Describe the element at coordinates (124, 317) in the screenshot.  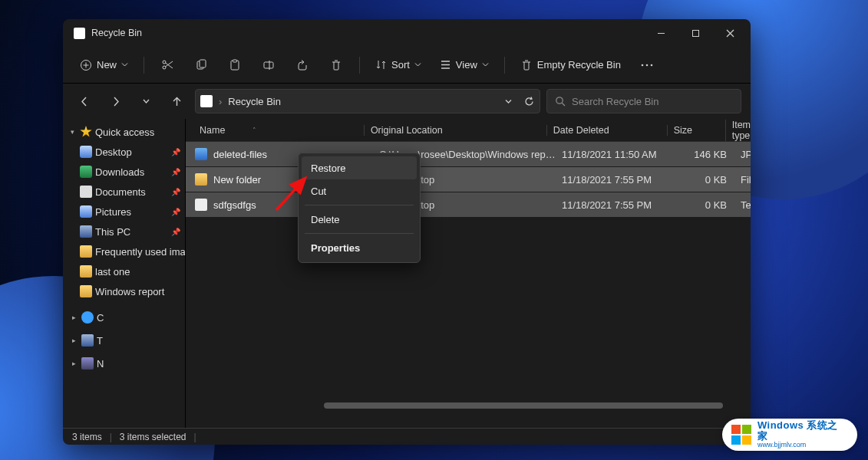
I see `sidebar-item-drive: ▸C` at that location.